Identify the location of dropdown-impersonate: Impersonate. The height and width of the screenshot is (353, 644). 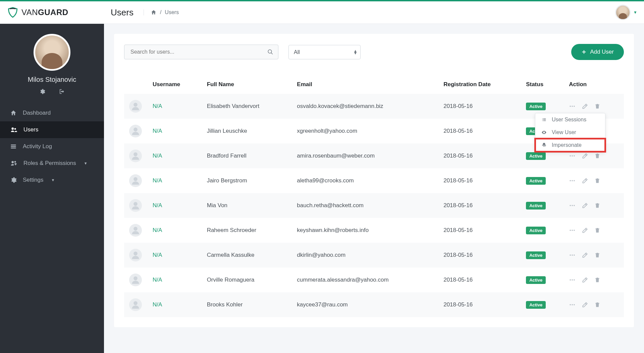
(570, 145).